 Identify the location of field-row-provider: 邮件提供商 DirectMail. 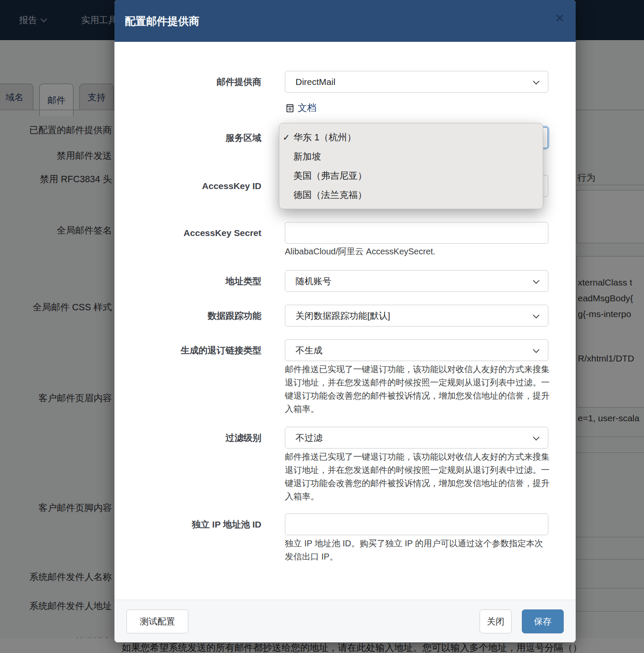
(345, 82).